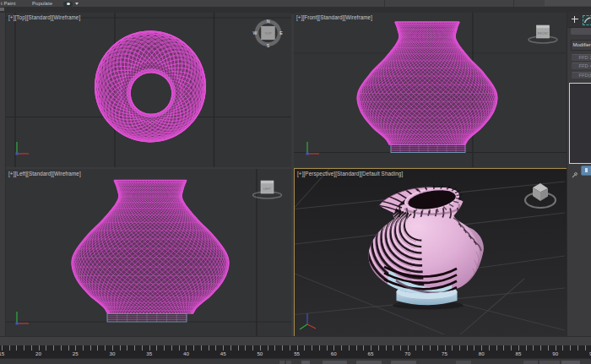 Image resolution: width=591 pixels, height=364 pixels. What do you see at coordinates (149, 353) in the screenshot?
I see `ruler-frame-label: 35` at bounding box center [149, 353].